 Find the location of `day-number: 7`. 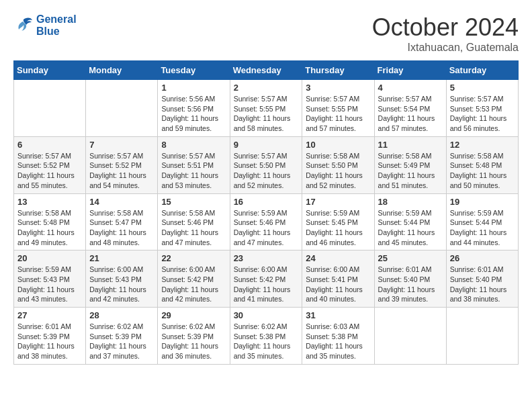

day-number: 7 is located at coordinates (122, 145).